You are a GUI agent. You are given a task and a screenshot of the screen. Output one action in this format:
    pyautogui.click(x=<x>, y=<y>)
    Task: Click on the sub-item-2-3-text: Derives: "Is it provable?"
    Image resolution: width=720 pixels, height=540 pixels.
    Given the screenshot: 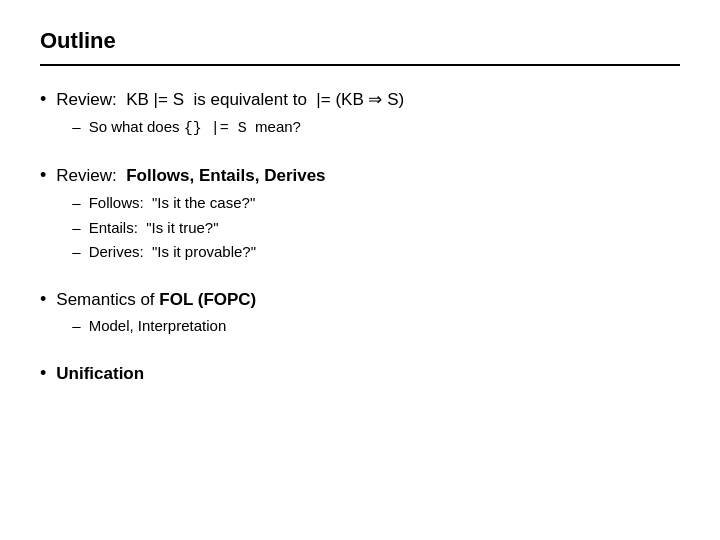 What is the action you would take?
    pyautogui.click(x=172, y=252)
    